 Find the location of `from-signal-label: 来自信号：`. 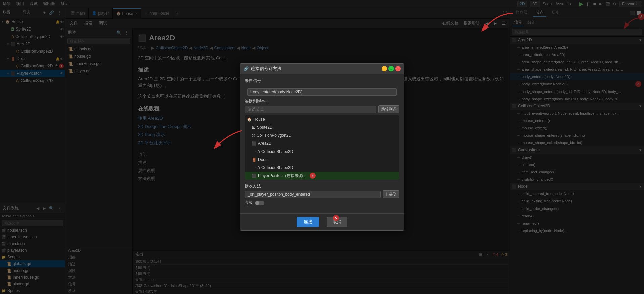

from-signal-label: 来自信号： is located at coordinates (258, 81).